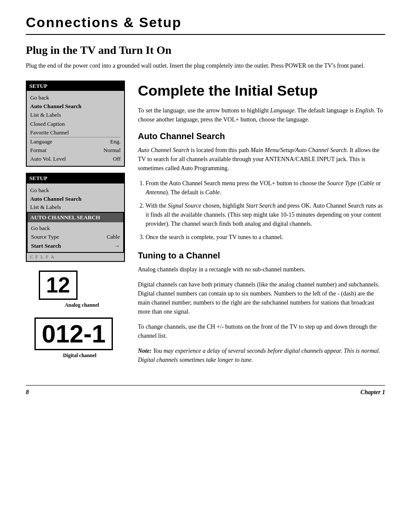 This screenshot has width=411, height=532. Describe the element at coordinates (58, 285) in the screenshot. I see `analog-channel-box: 12` at that location.